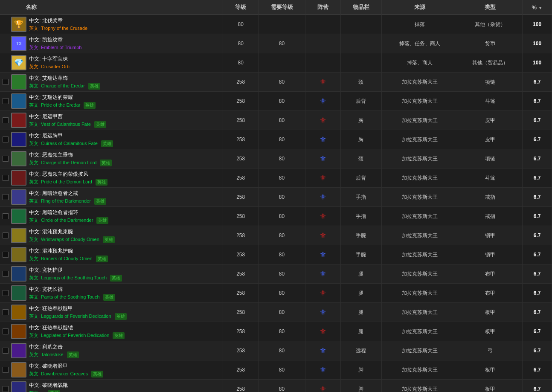  Describe the element at coordinates (490, 8) in the screenshot. I see `col-type: 类型` at that location.